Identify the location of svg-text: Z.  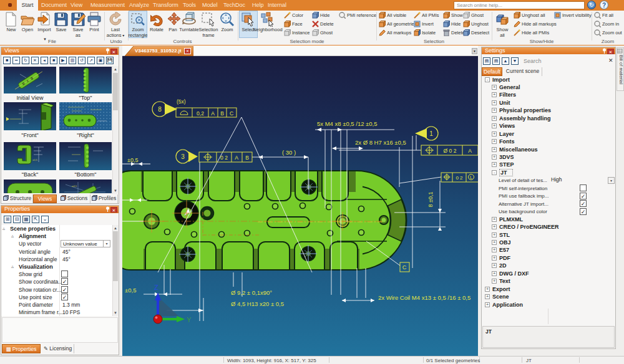
(156, 287).